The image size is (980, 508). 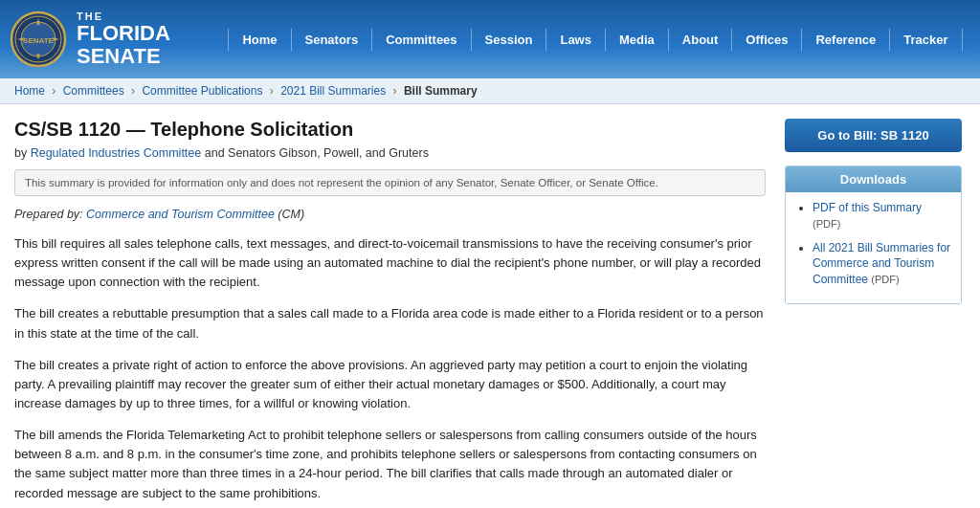 What do you see at coordinates (390, 130) in the screenshot?
I see `bill-title: CS/SB 1120 — Telephone Solicitation` at bounding box center [390, 130].